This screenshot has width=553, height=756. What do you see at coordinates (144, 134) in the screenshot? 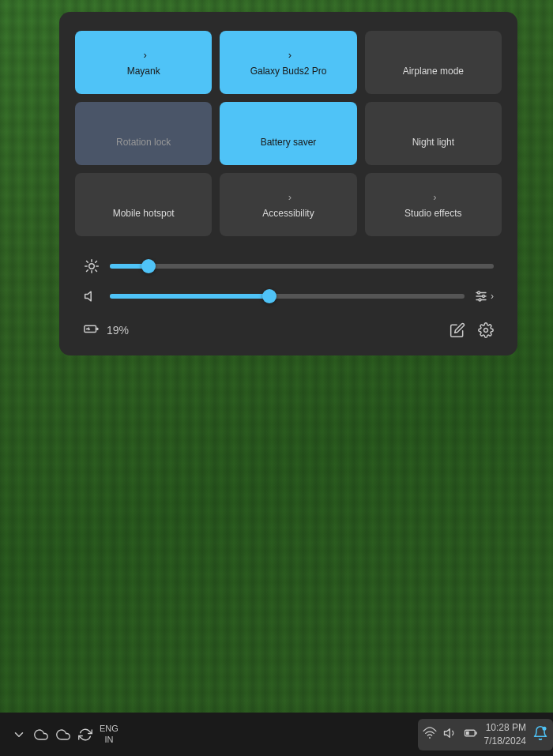
I see `rotation-tile: Rotation lock` at bounding box center [144, 134].